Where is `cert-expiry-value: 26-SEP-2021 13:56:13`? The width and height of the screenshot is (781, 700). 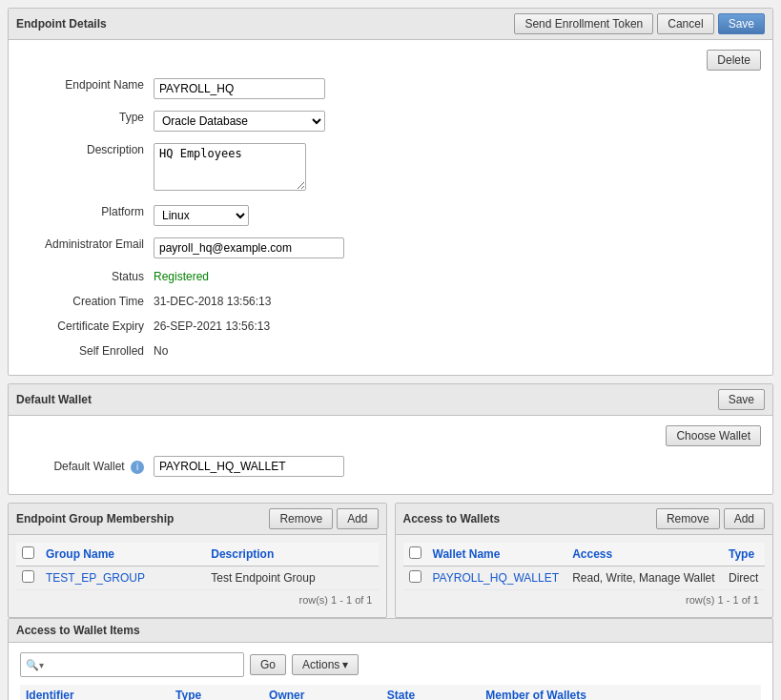 cert-expiry-value: 26-SEP-2021 13:56:13 is located at coordinates (458, 324).